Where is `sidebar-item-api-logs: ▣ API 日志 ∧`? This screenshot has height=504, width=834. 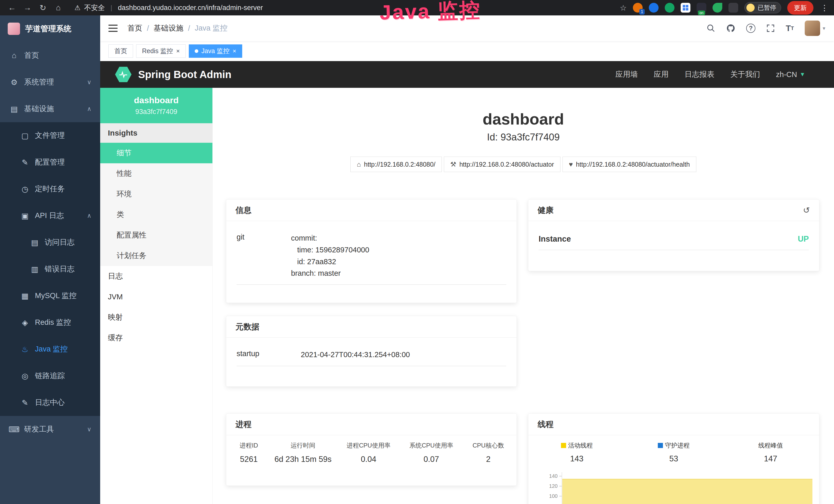
sidebar-item-api-logs: ▣ API 日志 ∧ is located at coordinates (50, 216).